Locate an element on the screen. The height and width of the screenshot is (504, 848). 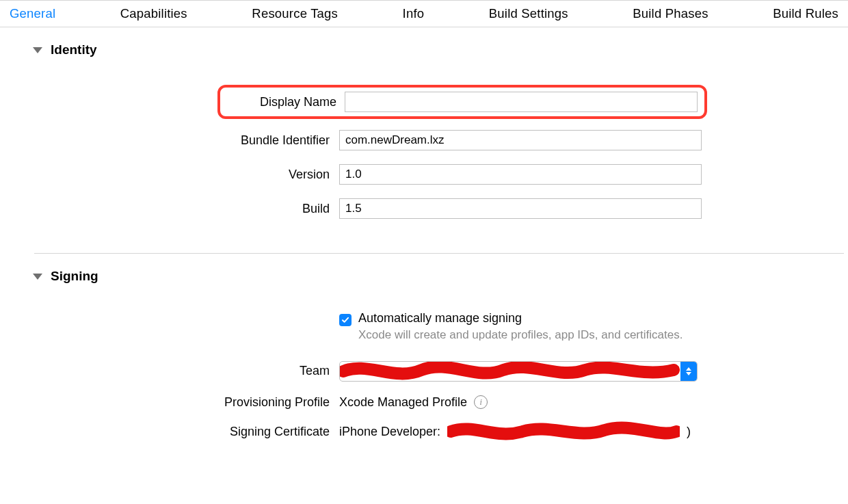
stepper-icon is located at coordinates (689, 371).